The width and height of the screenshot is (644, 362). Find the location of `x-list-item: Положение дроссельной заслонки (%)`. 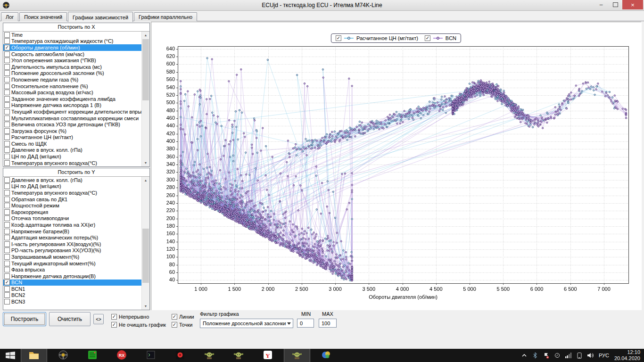

x-list-item: Положение дроссельной заслонки (%) is located at coordinates (73, 74).